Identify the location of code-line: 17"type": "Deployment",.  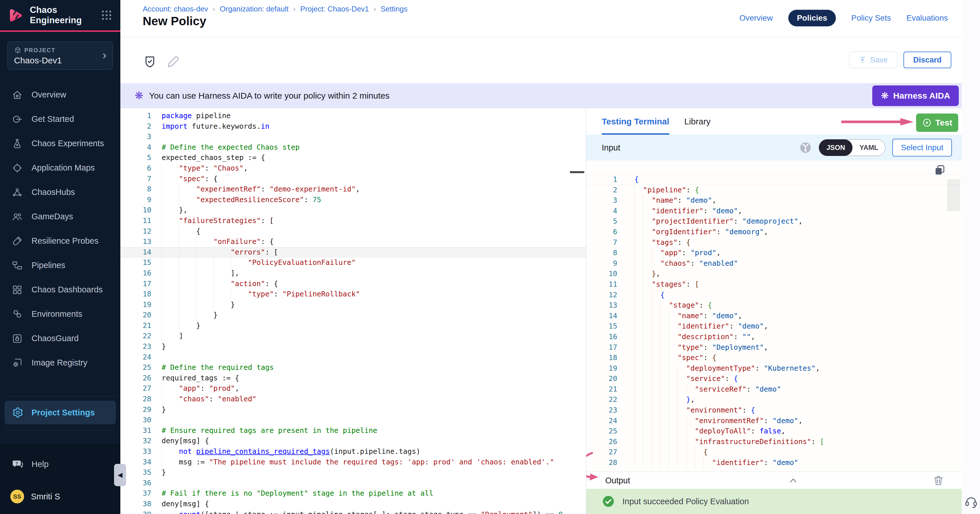
(774, 348).